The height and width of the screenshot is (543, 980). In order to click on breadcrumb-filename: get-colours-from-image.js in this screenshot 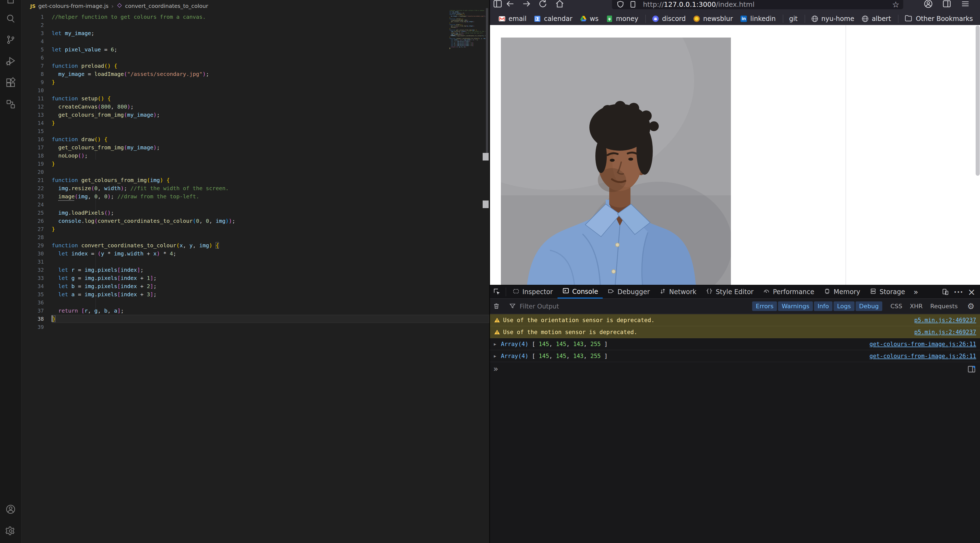, I will do `click(74, 6)`.